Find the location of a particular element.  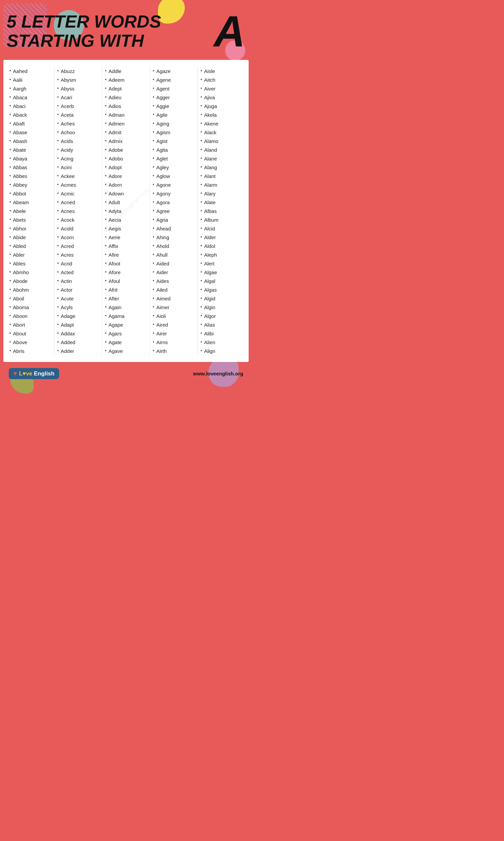

word-text: Abaya is located at coordinates (20, 158).